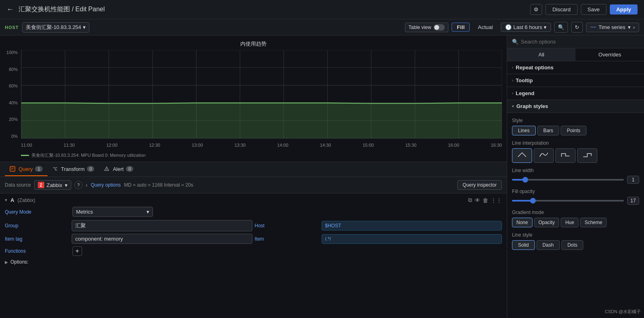 This screenshot has width=644, height=318. Describe the element at coordinates (496, 200) in the screenshot. I see `drag-query-button: ⋮⋮` at that location.